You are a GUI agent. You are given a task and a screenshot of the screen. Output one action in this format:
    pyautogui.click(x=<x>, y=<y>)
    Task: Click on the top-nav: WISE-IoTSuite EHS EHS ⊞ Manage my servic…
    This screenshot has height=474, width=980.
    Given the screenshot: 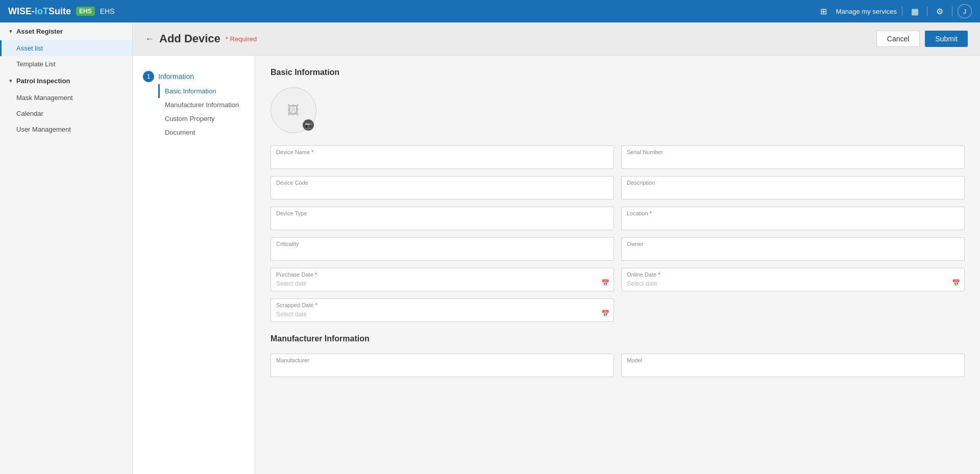 What is the action you would take?
    pyautogui.click(x=490, y=11)
    